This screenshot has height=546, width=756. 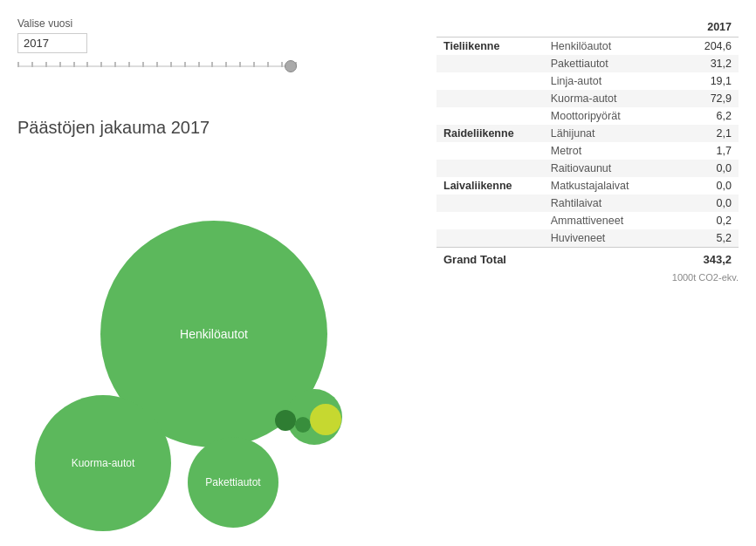 I want to click on bubble-dark2, so click(x=303, y=425).